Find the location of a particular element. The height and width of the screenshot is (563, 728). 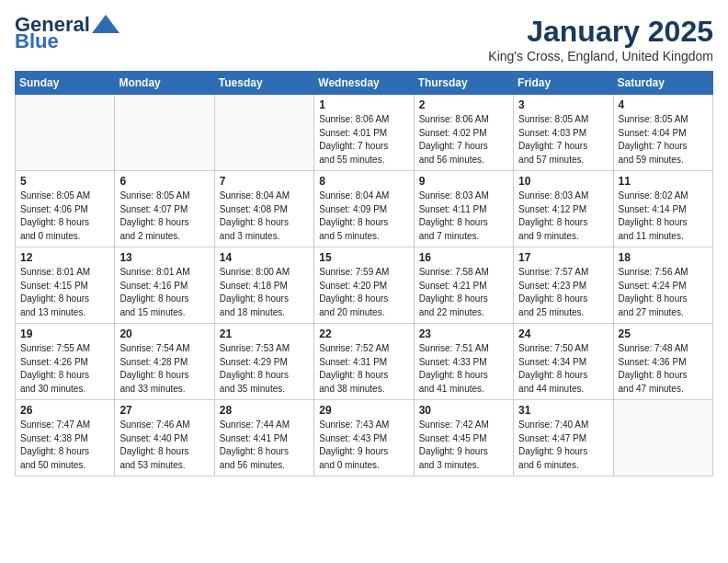

day-info: Sunrise: 8:01 AM Sunset: 4:16 PM Dayligh… is located at coordinates (164, 293).